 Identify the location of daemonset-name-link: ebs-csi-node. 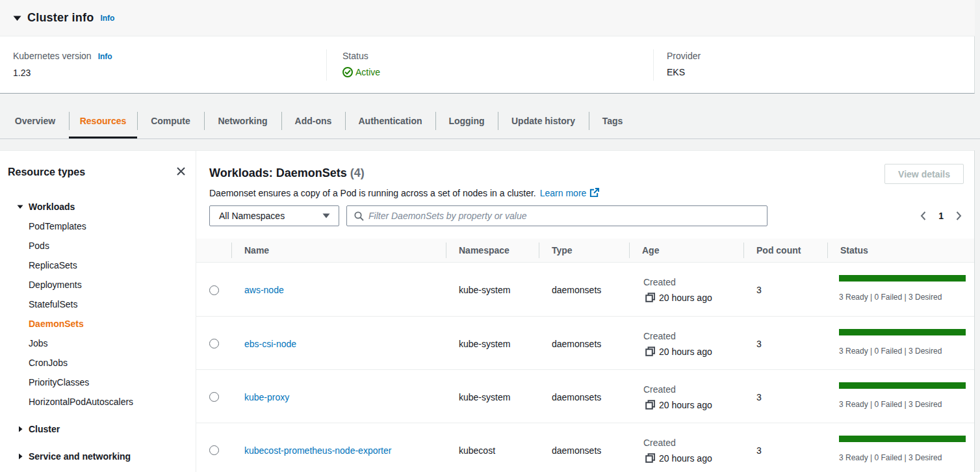
(270, 344).